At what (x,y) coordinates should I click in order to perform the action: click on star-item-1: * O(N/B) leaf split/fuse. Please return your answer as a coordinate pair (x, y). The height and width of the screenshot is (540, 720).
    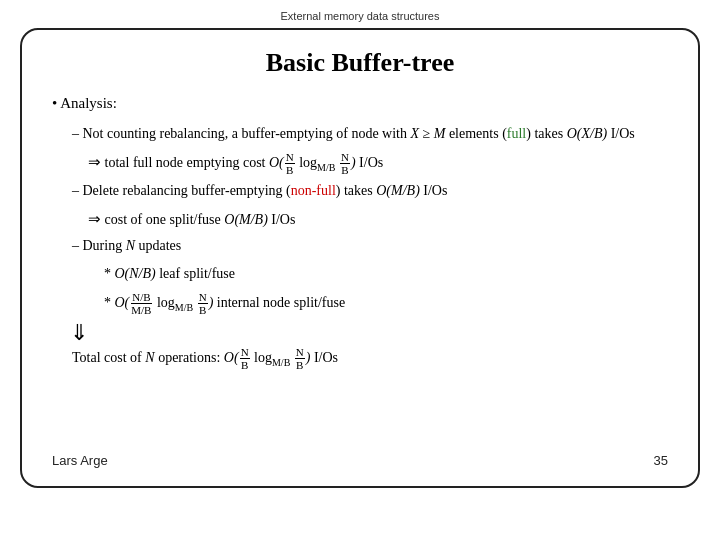
    Looking at the image, I should click on (386, 274).